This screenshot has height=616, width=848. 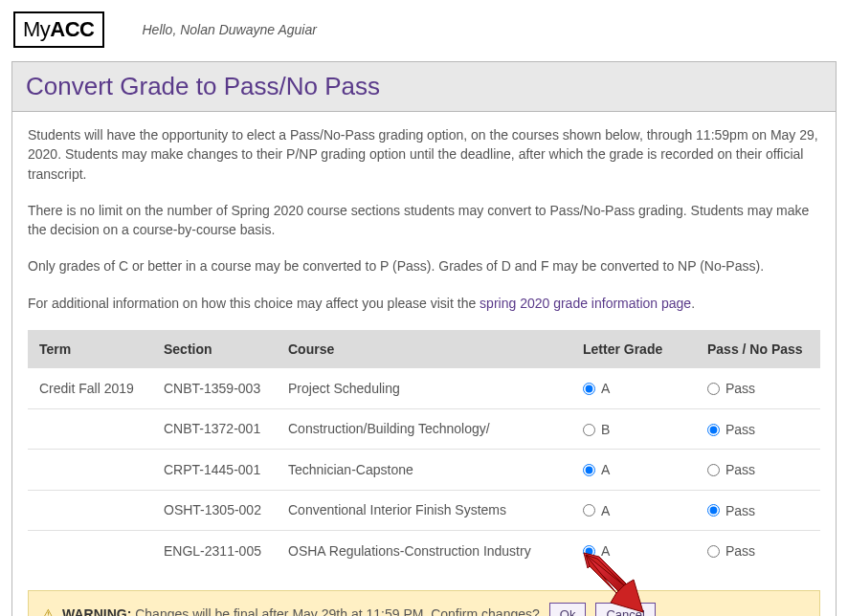 I want to click on ok-button: Ok, so click(x=569, y=609).